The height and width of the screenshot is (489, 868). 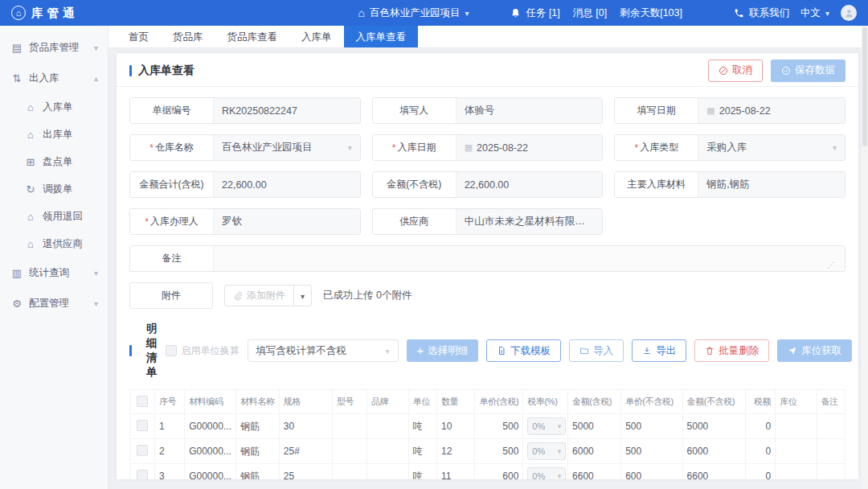 I want to click on sidebar-item-transfer-order: ↻调拨单, so click(x=54, y=189).